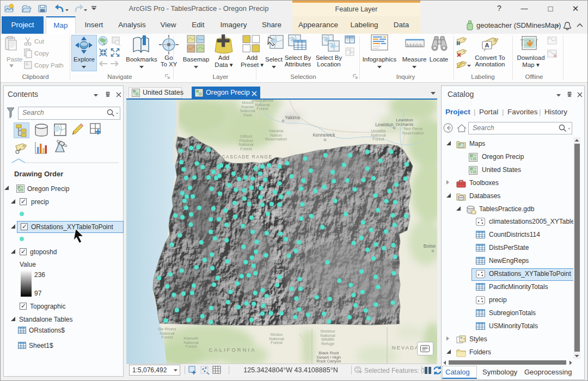 The height and width of the screenshot is (381, 588). Describe the element at coordinates (518, 25) in the screenshot. I see `svg-text: geoteacher (SDMinesMap)` at that location.